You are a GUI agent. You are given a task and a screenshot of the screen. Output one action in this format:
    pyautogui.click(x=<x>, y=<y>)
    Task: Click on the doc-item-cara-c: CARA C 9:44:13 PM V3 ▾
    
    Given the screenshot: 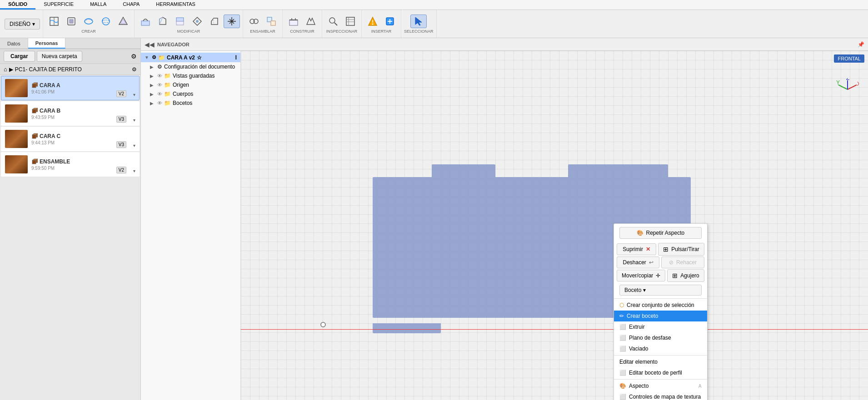 What is the action you would take?
    pyautogui.click(x=70, y=139)
    